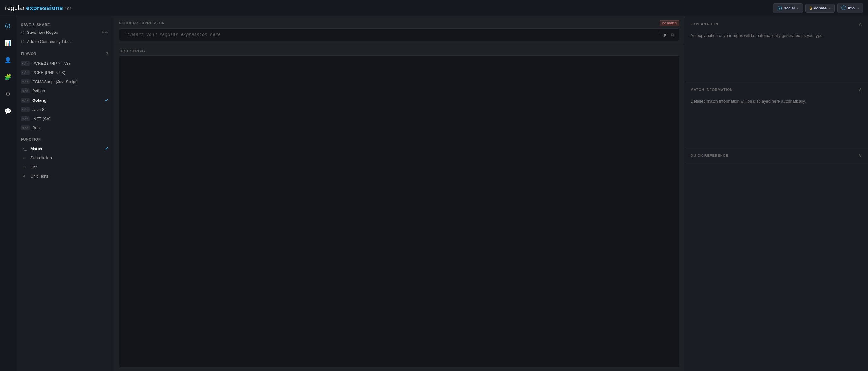  I want to click on flavor-ecmascript: </> ECMAScript (JavaScript), so click(65, 81).